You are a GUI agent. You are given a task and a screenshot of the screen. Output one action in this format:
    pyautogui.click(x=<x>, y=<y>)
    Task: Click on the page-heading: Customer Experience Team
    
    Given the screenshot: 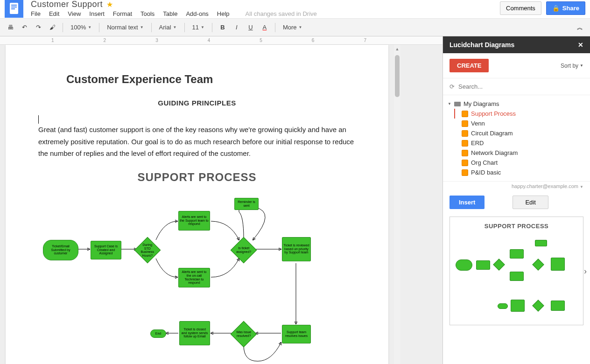 What is the action you would take?
    pyautogui.click(x=211, y=79)
    